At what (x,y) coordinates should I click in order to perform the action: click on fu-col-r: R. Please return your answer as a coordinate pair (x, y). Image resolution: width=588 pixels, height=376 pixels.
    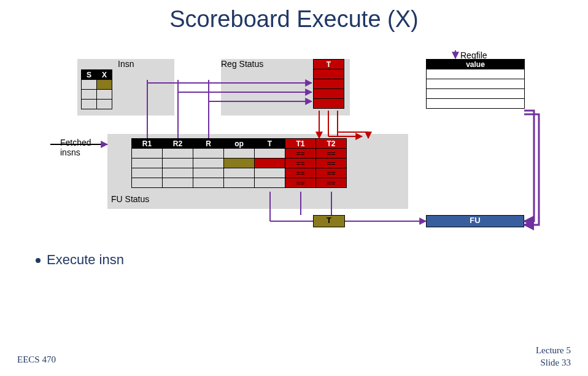
    Looking at the image, I should click on (209, 144).